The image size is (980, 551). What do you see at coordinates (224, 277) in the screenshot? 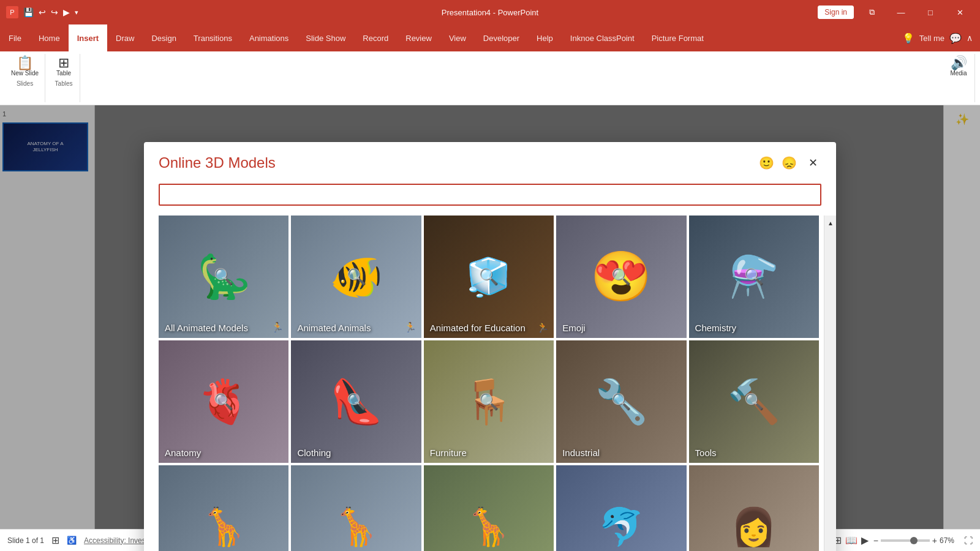
I see `category-all-animated: 🦕 🔍 All Animated Models 🏃` at bounding box center [224, 277].